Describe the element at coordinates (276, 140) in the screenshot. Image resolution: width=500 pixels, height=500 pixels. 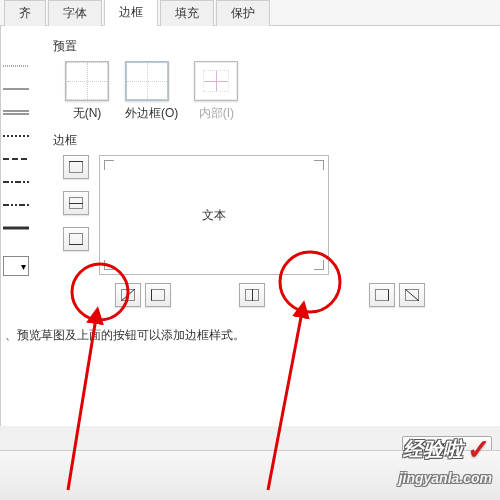
I see `border-label: 边框` at that location.